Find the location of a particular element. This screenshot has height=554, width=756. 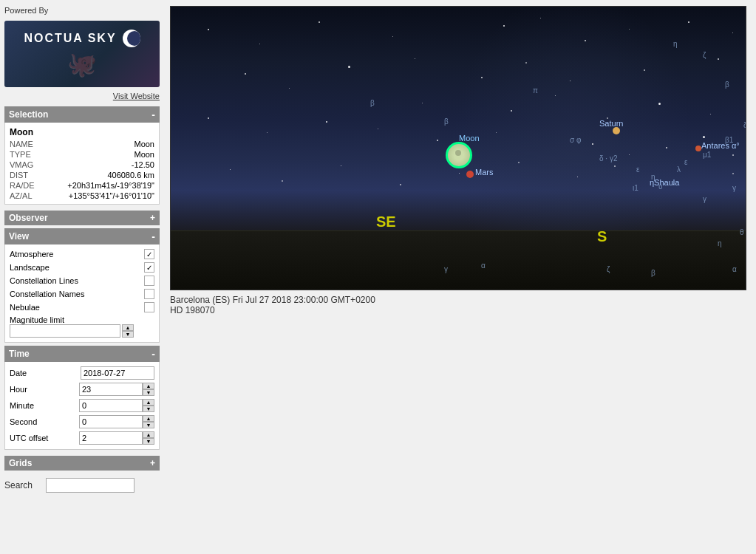

greek-label: δ is located at coordinates (745, 126).